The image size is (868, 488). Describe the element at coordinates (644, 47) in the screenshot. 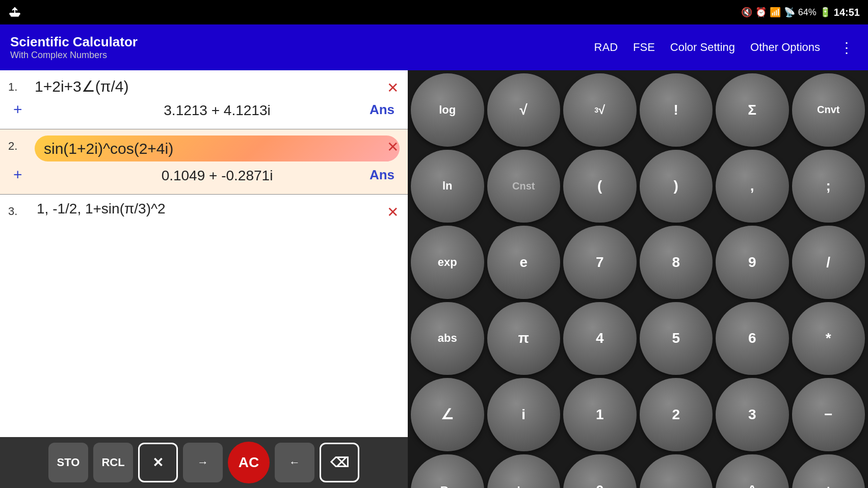

I see `fse-button: FSE` at that location.